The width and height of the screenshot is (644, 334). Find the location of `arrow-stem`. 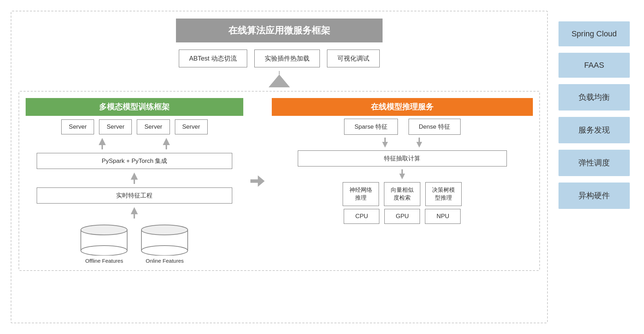

arrow-stem is located at coordinates (279, 73).